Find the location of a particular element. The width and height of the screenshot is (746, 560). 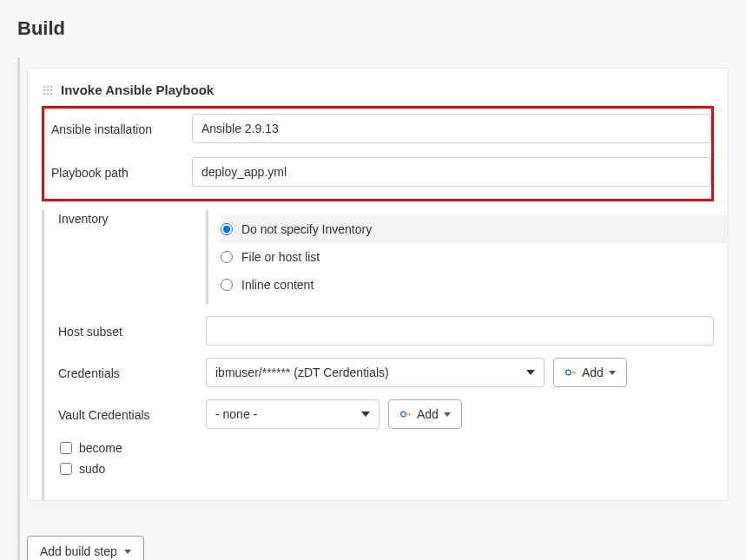

radio-inventory-file: File or host list is located at coordinates (467, 257).